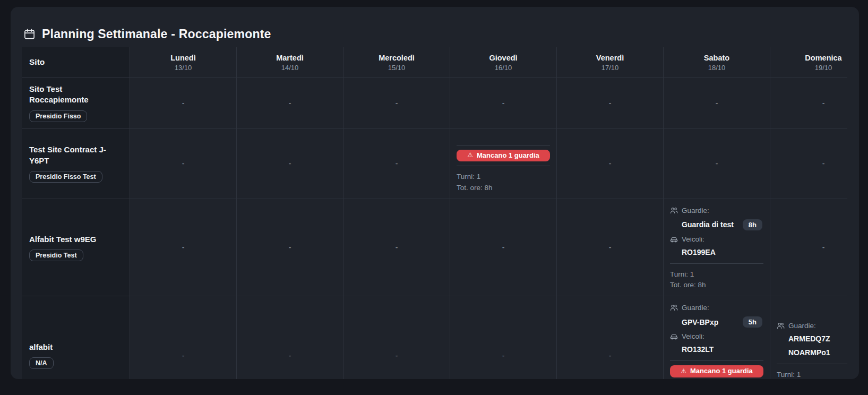 Image resolution: width=868 pixels, height=395 pixels. Describe the element at coordinates (30, 34) in the screenshot. I see `calendar-icon` at that location.